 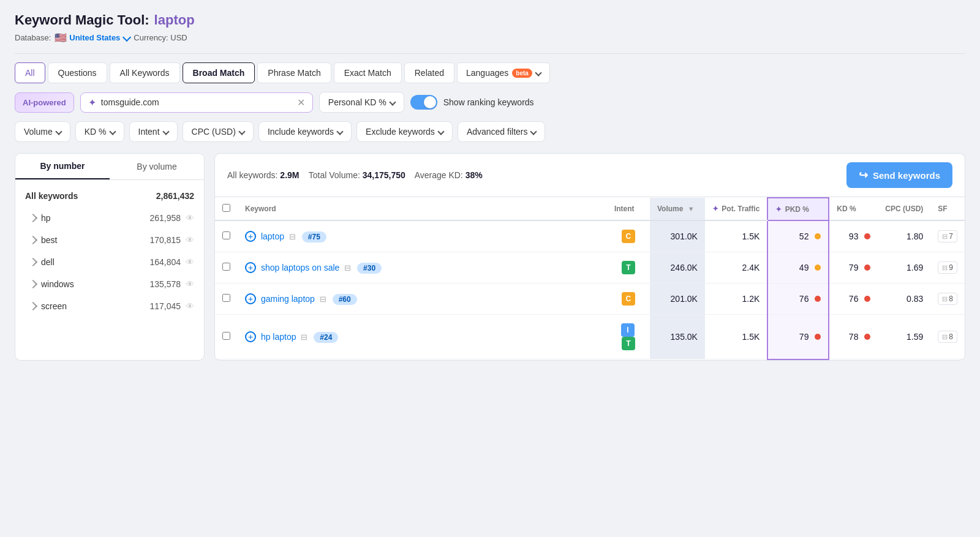 What do you see at coordinates (677, 236) in the screenshot?
I see `volume-cell: 301.0K` at bounding box center [677, 236].